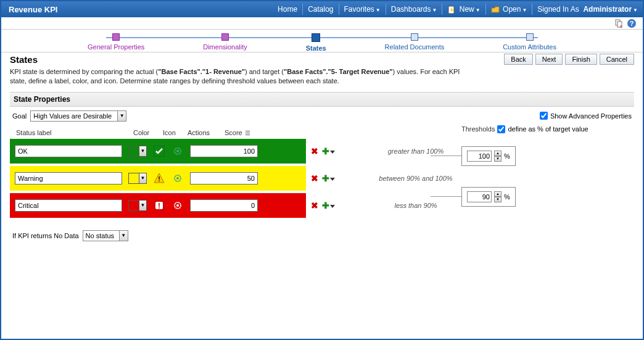  What do you see at coordinates (322, 99) in the screenshot?
I see `state-properties-header: State Properties` at bounding box center [322, 99].